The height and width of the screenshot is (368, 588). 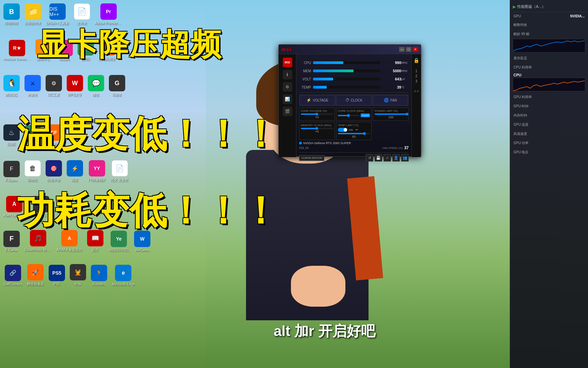 What do you see at coordinates (333, 71) in the screenshot?
I see `msi-mem-bar-fill` at bounding box center [333, 71].